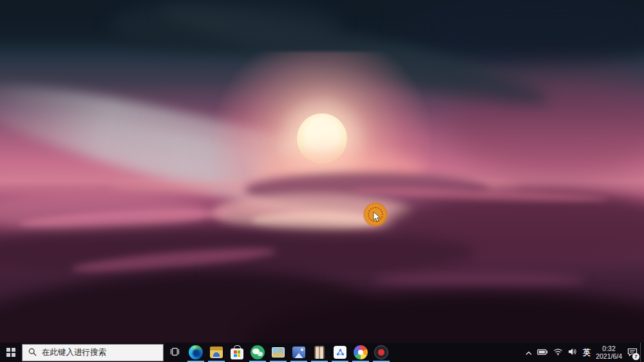 This screenshot has width=644, height=362. Describe the element at coordinates (216, 352) in the screenshot. I see `yellow-home-icon` at that location.